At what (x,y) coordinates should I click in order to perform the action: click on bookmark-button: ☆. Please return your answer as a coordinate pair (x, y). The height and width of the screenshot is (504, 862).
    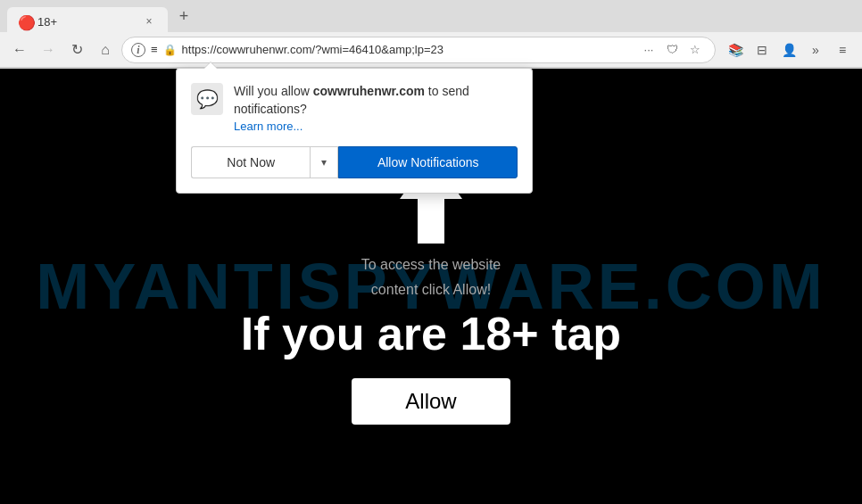
    Looking at the image, I should click on (695, 50).